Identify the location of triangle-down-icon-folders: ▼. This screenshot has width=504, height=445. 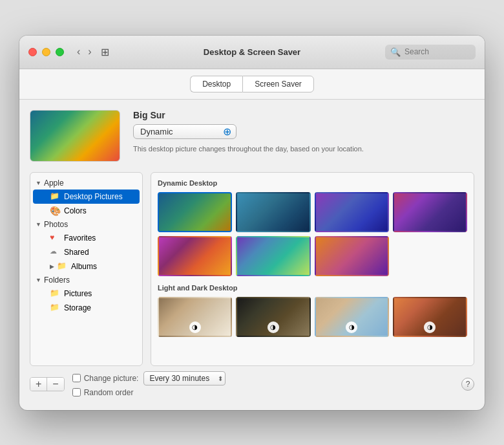
(39, 280).